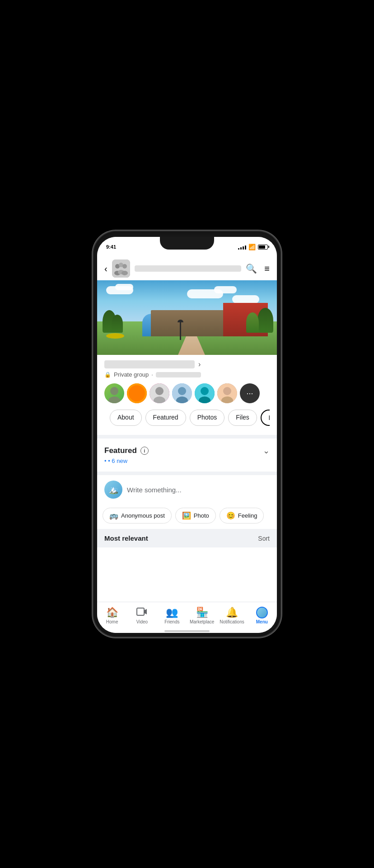 This screenshot has height=868, width=374. What do you see at coordinates (187, 461) in the screenshot?
I see `new-badge: • • 6 new` at bounding box center [187, 461].